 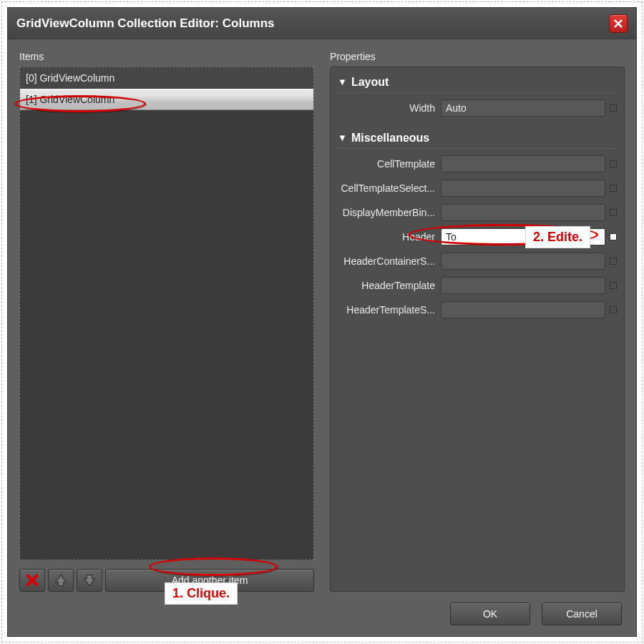 I want to click on prop-row-headercontainerstyle: HeaderContainerS..., so click(x=477, y=261).